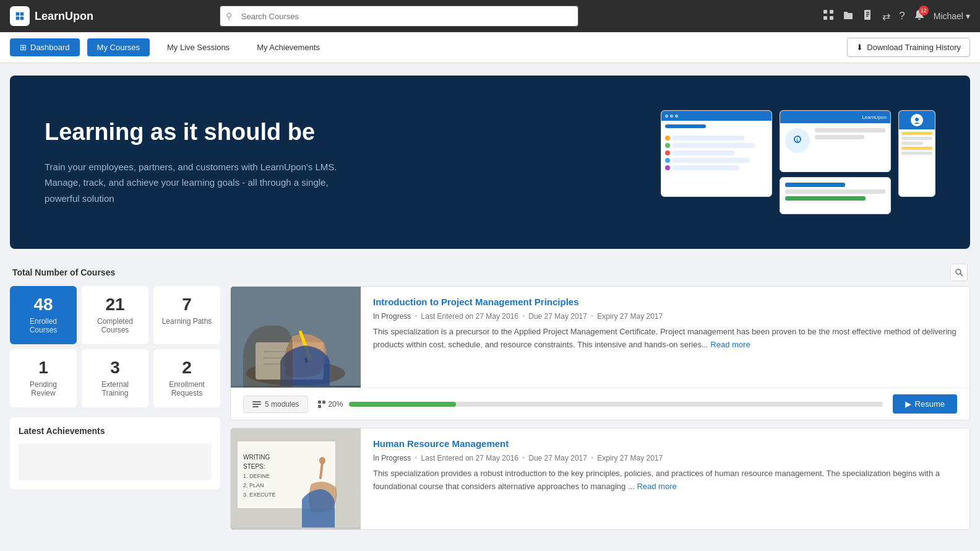  What do you see at coordinates (399, 16) in the screenshot?
I see `search-input` at bounding box center [399, 16].